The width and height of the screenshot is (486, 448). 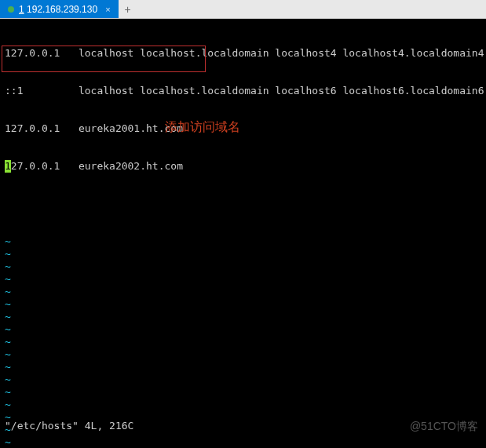 I want to click on cursor: 1, so click(x=8, y=166).